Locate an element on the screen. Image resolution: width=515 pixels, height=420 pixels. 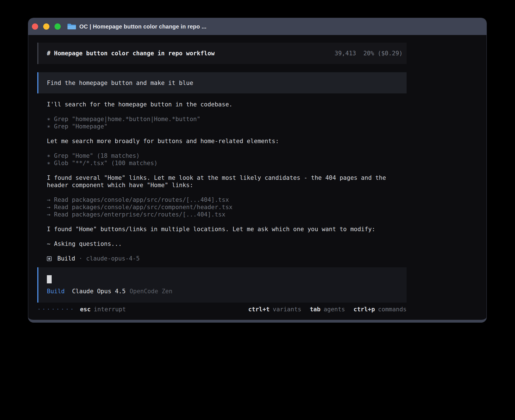
minimize-button is located at coordinates (46, 27).